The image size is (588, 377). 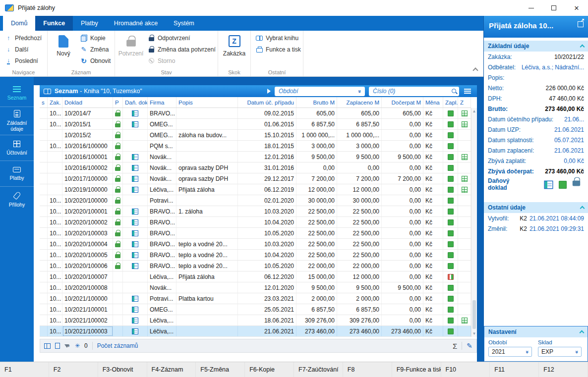 What do you see at coordinates (269, 91) in the screenshot?
I see `play-icon` at bounding box center [269, 91].